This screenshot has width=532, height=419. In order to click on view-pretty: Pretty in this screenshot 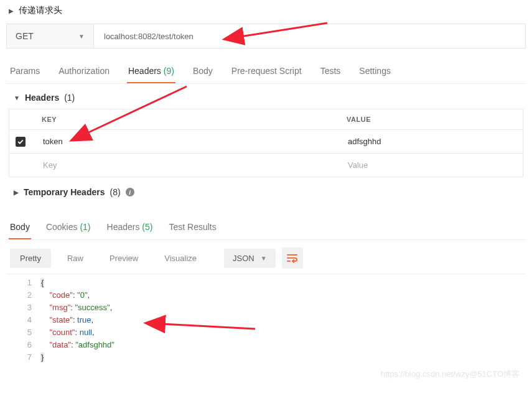, I will do `click(30, 259)`.